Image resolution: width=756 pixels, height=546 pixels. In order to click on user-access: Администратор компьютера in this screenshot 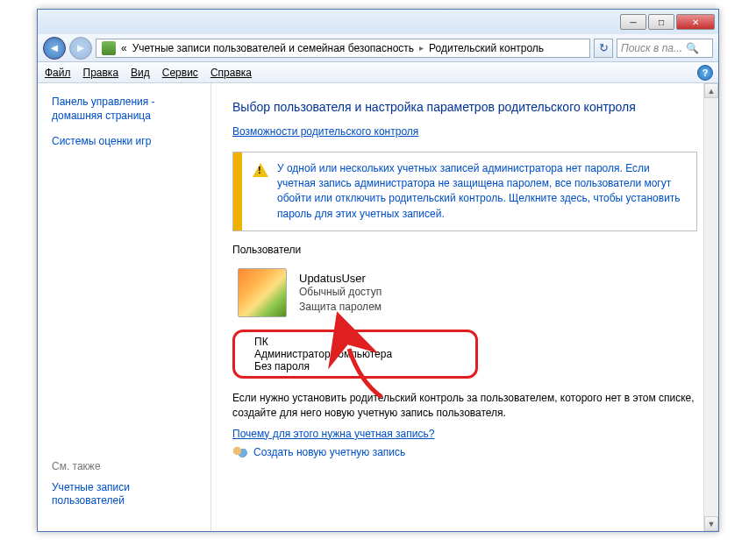, I will do `click(323, 354)`.